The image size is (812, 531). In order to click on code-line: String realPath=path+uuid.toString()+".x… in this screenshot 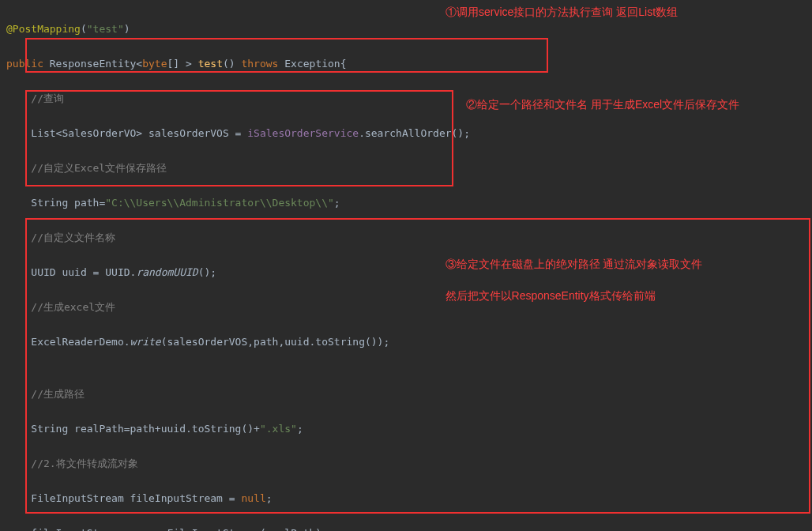, I will do `click(406, 429)`.